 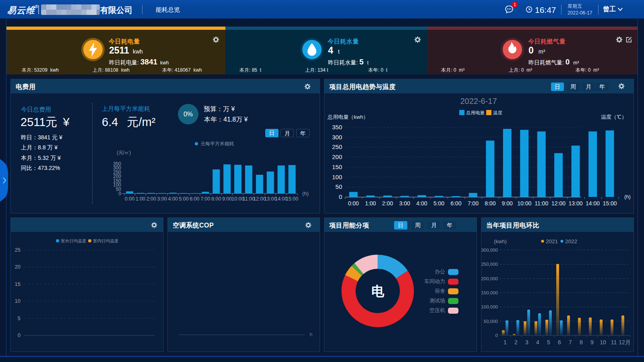 What do you see at coordinates (489, 264) in the screenshot?
I see `svg-text: 250,000` at bounding box center [489, 264].